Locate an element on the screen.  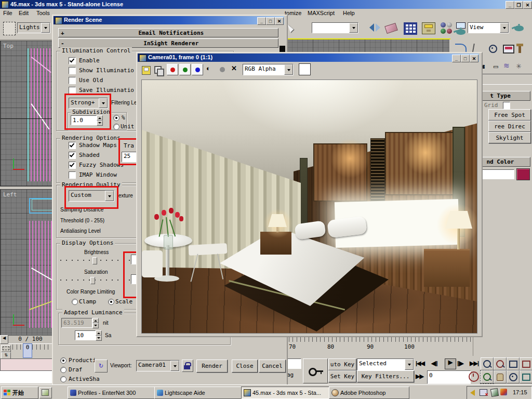
menu-maxscript: MAXScript is located at coordinates (321, 13).